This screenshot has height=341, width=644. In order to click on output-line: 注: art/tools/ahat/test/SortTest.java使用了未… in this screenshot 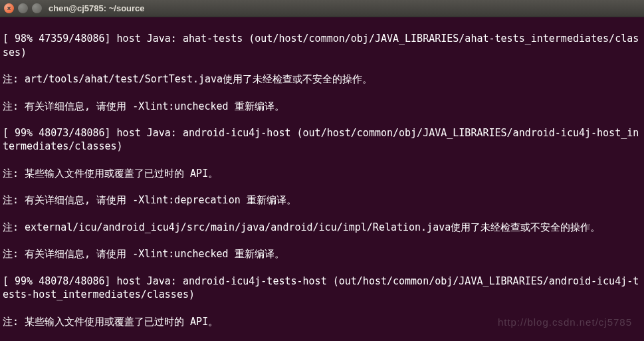, I will do `click(322, 79)`.